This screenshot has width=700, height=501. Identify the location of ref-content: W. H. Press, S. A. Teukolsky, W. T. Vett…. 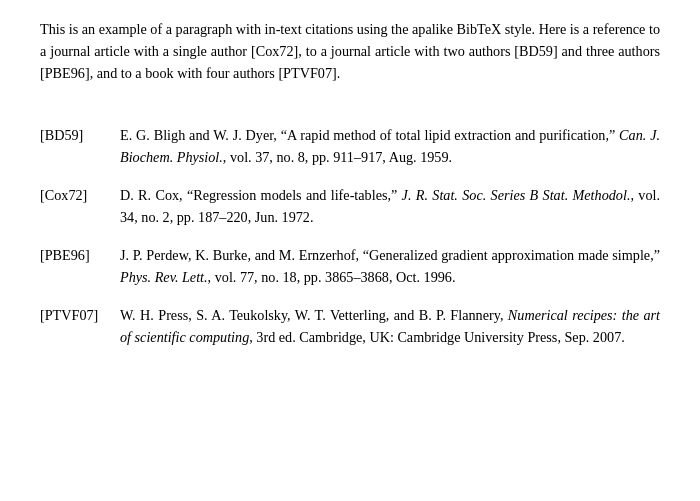
(390, 326).